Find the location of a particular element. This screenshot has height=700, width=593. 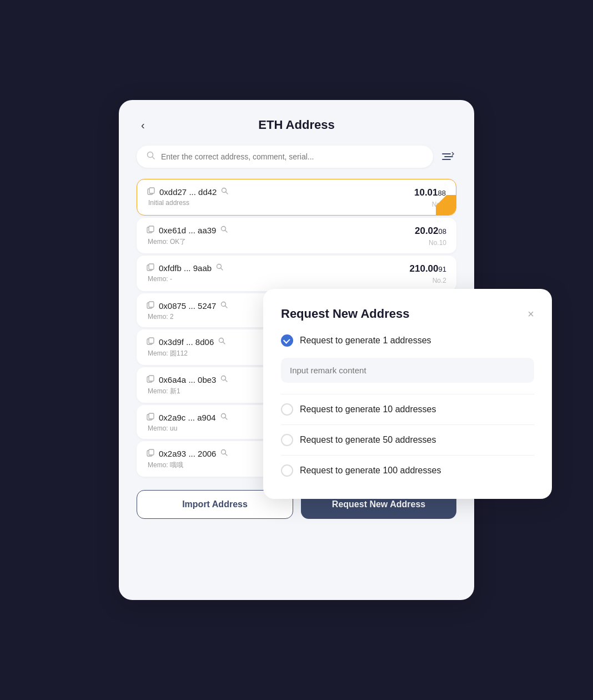

radio-label: Request to generate 50 addresses is located at coordinates (368, 440).